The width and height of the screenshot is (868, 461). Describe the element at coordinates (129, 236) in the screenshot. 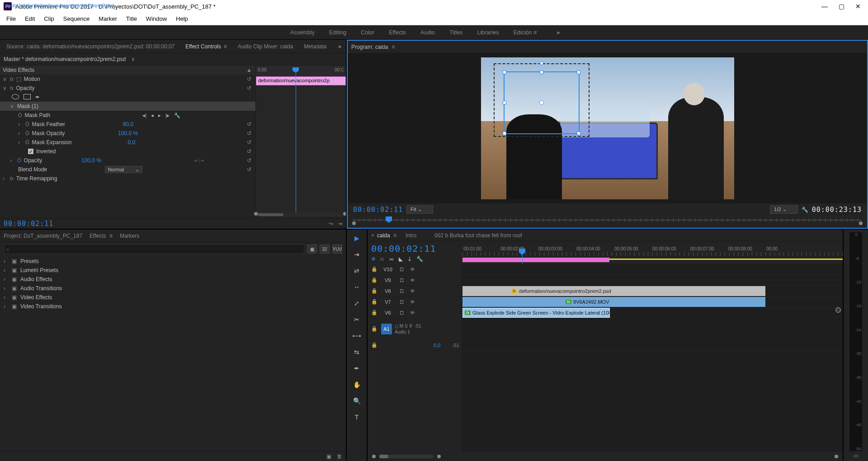

I see `tab-markers: Markers` at that location.